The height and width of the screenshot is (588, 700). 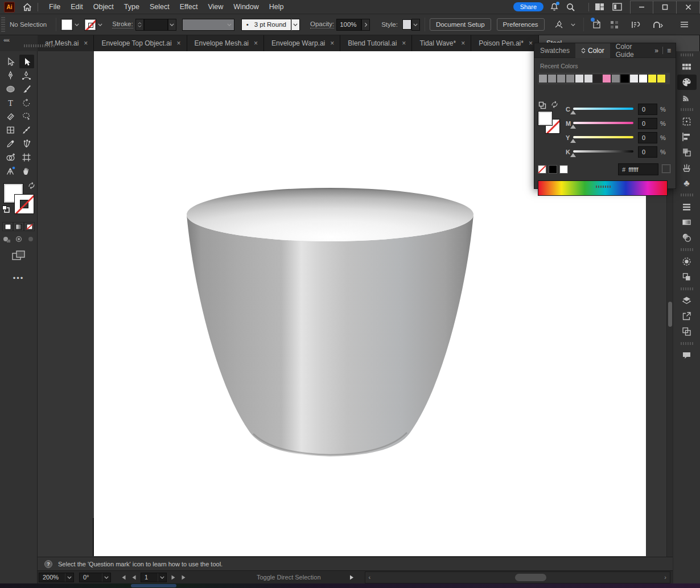 I want to click on none-swatch, so click(x=542, y=170).